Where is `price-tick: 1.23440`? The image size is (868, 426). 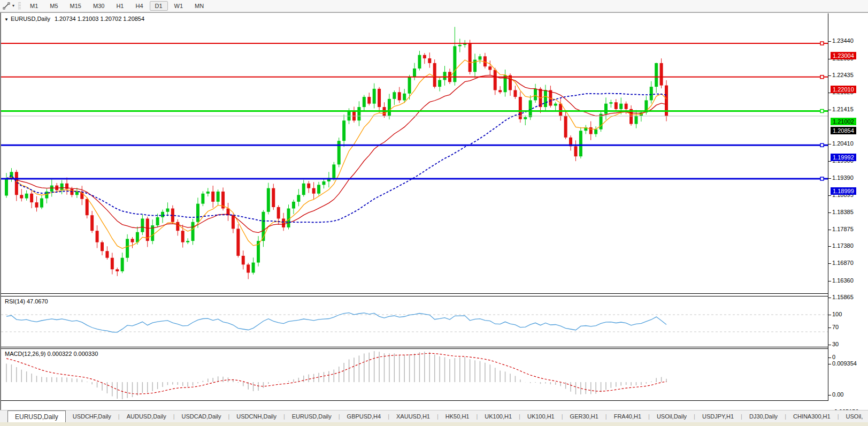
price-tick: 1.23440 is located at coordinates (843, 41).